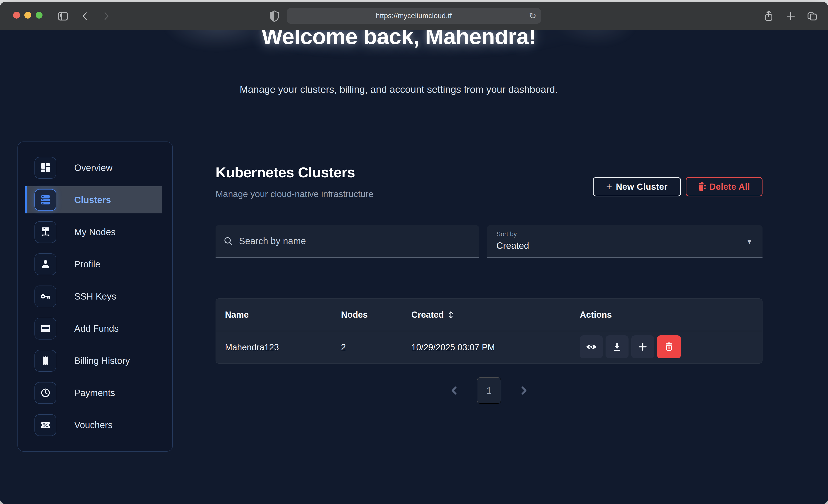  What do you see at coordinates (724, 187) in the screenshot?
I see `delete-all-button: Delete All` at bounding box center [724, 187].